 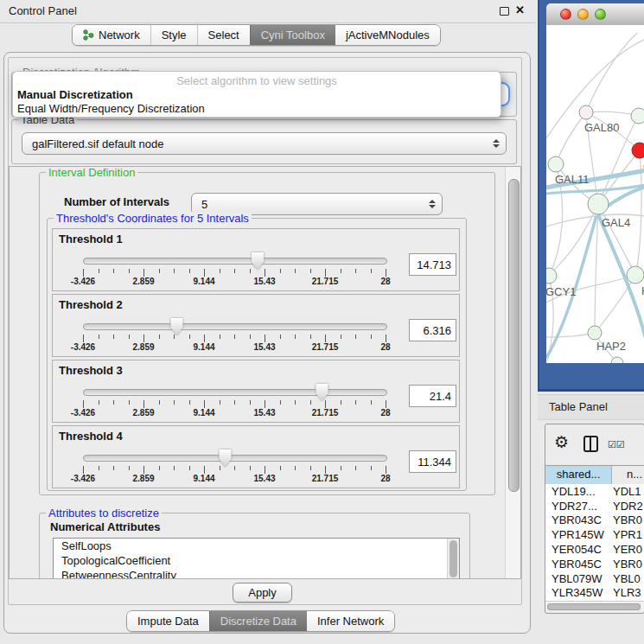 What do you see at coordinates (111, 109) in the screenshot?
I see `algorithm-option-equal-width: Equal Width/Frequency Discretization` at bounding box center [111, 109].